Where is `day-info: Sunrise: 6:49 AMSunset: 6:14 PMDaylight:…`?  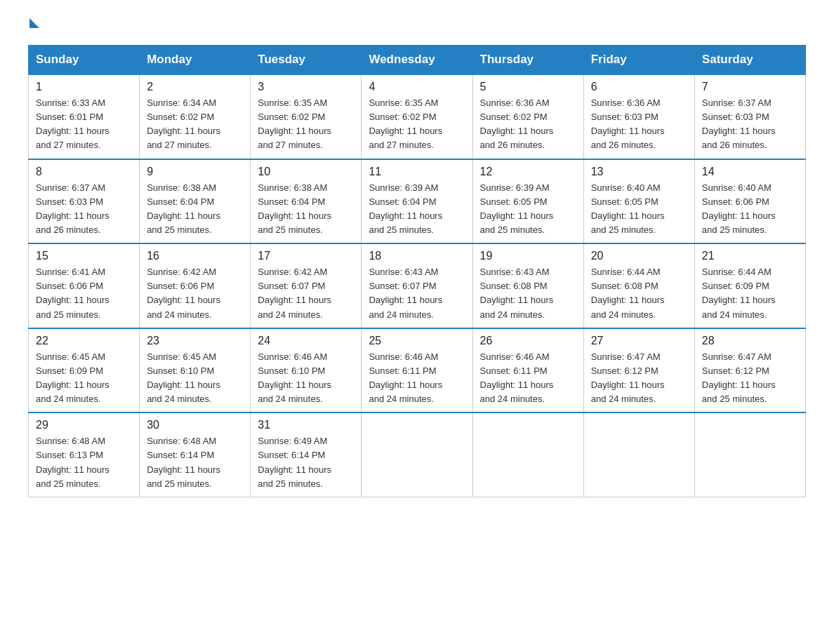 day-info: Sunrise: 6:49 AMSunset: 6:14 PMDaylight:… is located at coordinates (306, 463).